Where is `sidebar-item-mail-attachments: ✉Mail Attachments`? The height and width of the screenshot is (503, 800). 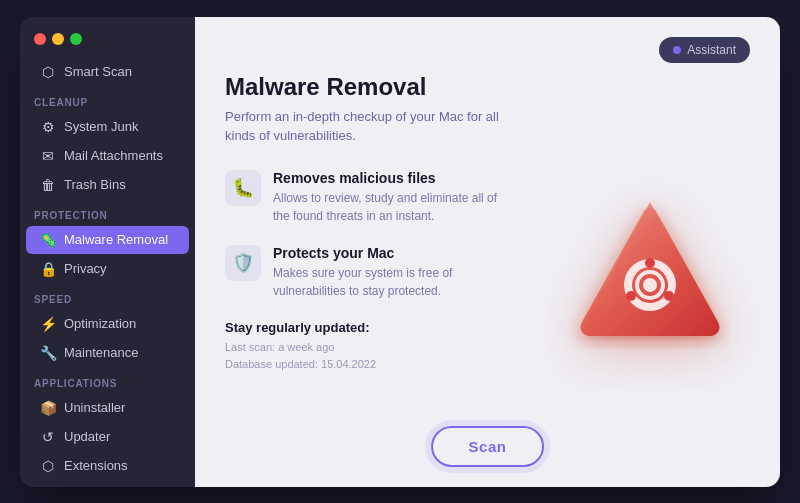
sidebar-item-mail-attachments: ✉Mail Attachments is located at coordinates (108, 156).